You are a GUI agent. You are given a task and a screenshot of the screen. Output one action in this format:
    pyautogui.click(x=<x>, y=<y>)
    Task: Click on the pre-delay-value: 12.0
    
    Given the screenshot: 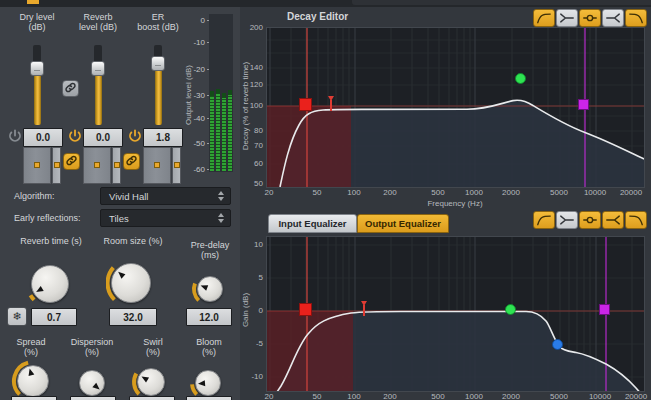 What is the action you would take?
    pyautogui.click(x=209, y=317)
    